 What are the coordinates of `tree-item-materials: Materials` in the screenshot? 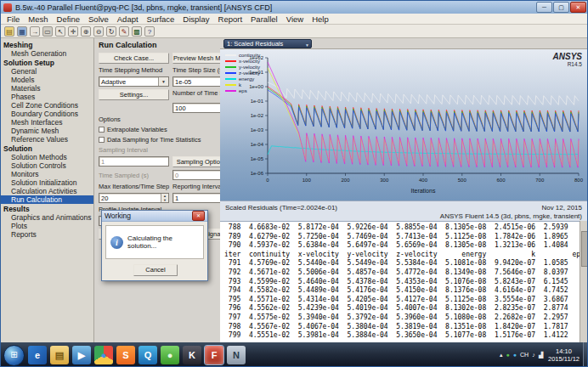 It's located at (48, 88).